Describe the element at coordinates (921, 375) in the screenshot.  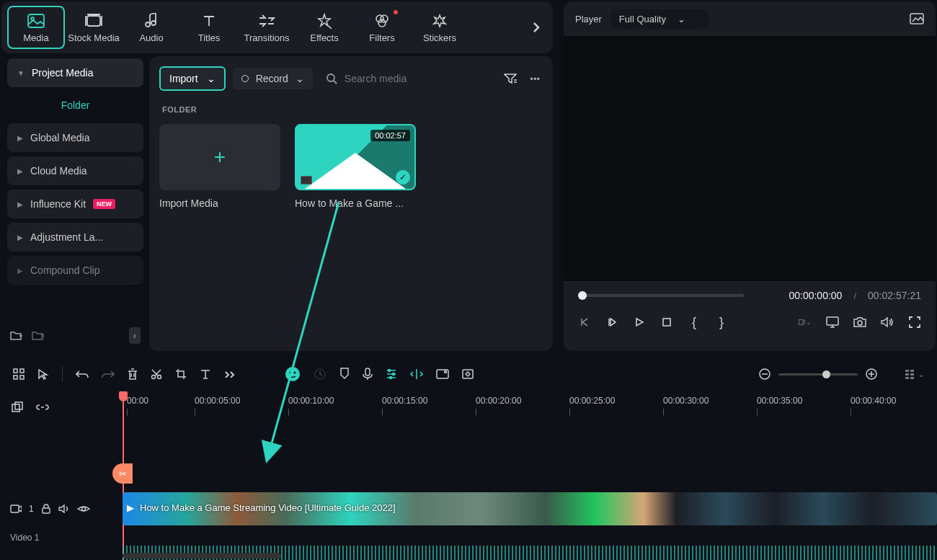
I see `view-options-button: ⌄` at that location.